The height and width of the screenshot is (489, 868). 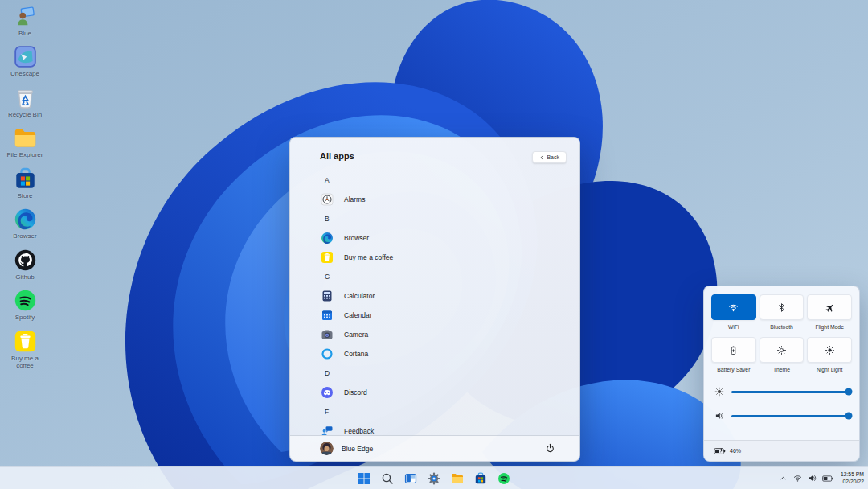 What do you see at coordinates (829, 312) in the screenshot?
I see `quick-setting-flight-mode: Flight Mode` at bounding box center [829, 312].